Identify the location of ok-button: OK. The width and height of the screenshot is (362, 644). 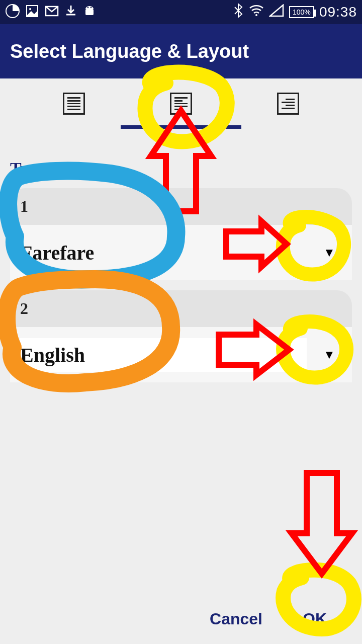
(315, 619).